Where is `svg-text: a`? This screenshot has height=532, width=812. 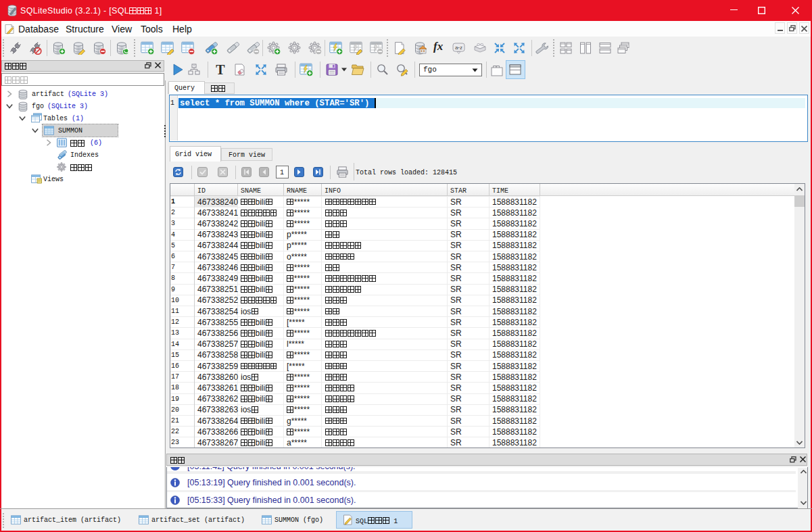
svg-text: a is located at coordinates (457, 47).